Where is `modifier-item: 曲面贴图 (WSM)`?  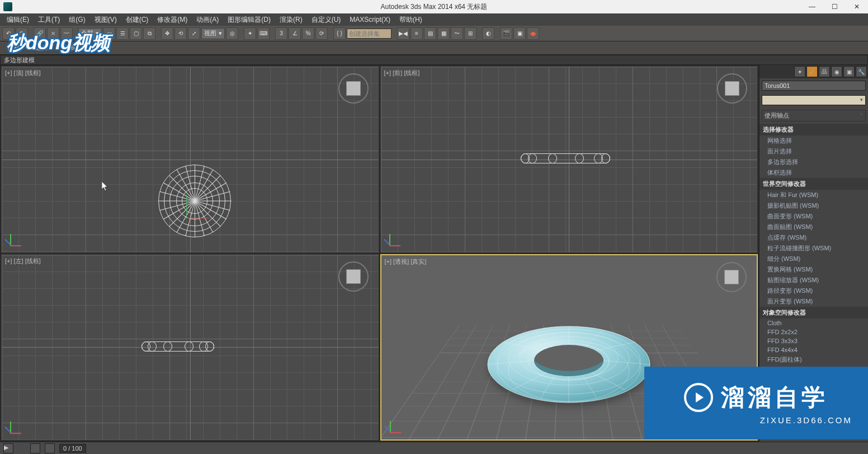
modifier-item: 曲面贴图 (WSM) is located at coordinates (814, 227).